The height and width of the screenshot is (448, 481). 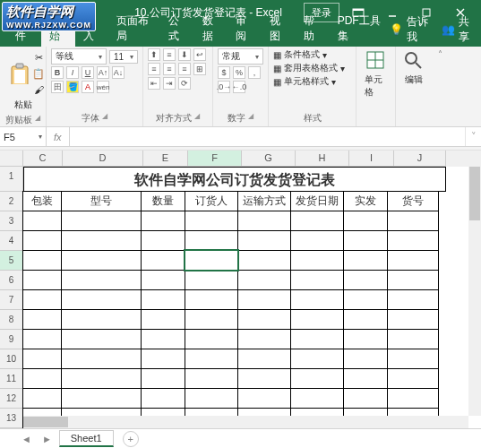 I want to click on orientation-button: ⟳, so click(x=185, y=83).